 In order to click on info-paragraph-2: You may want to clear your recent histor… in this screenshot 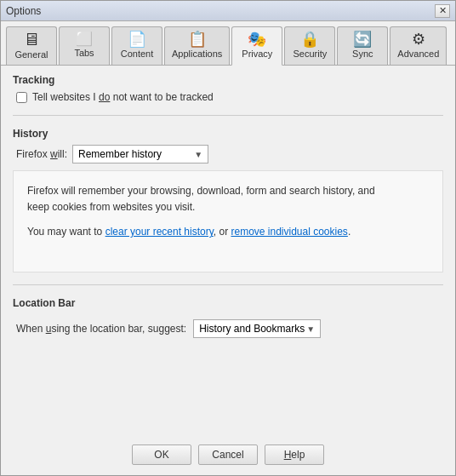, I will do `click(228, 232)`.